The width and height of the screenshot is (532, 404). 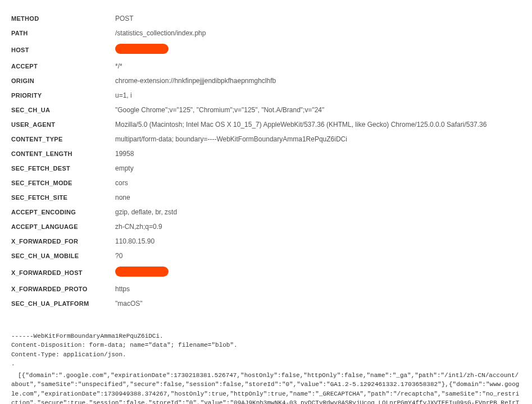 What do you see at coordinates (318, 256) in the screenshot?
I see `header-value: ?0` at bounding box center [318, 256].